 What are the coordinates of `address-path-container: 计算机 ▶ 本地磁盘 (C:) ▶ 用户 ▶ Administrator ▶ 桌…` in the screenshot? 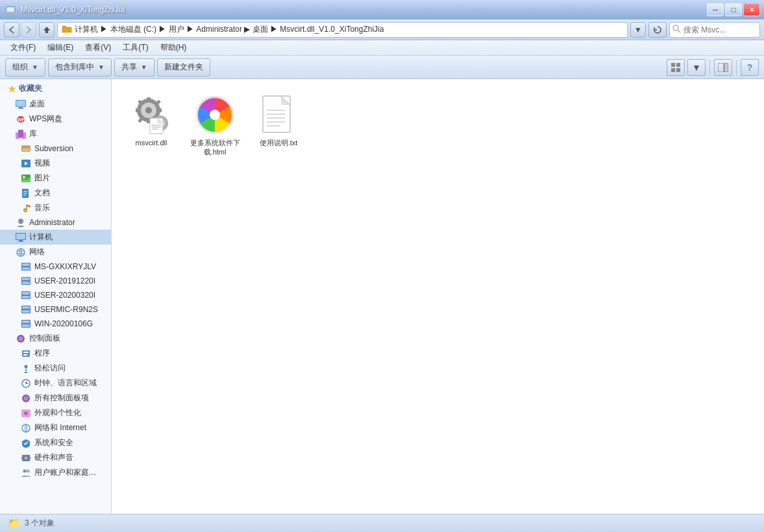 It's located at (343, 30).